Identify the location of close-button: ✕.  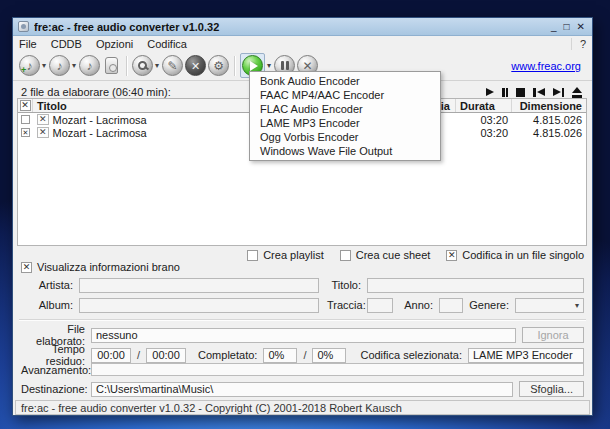
(581, 27).